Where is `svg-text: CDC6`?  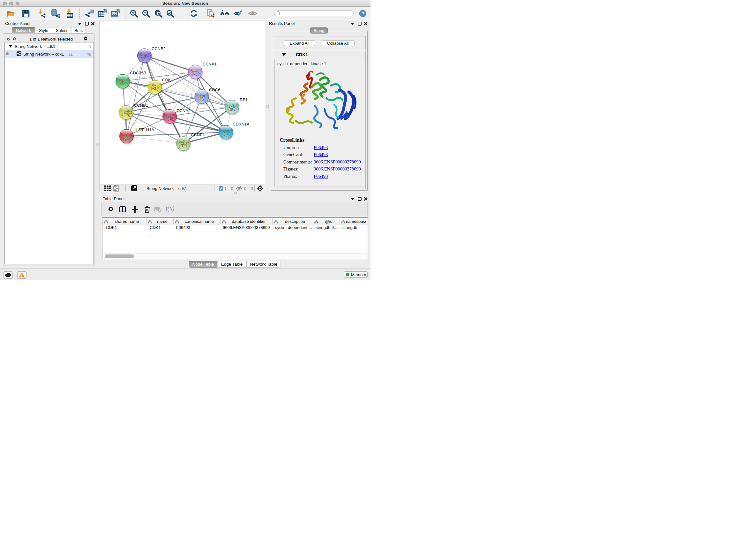
svg-text: CDC6 is located at coordinates (214, 90).